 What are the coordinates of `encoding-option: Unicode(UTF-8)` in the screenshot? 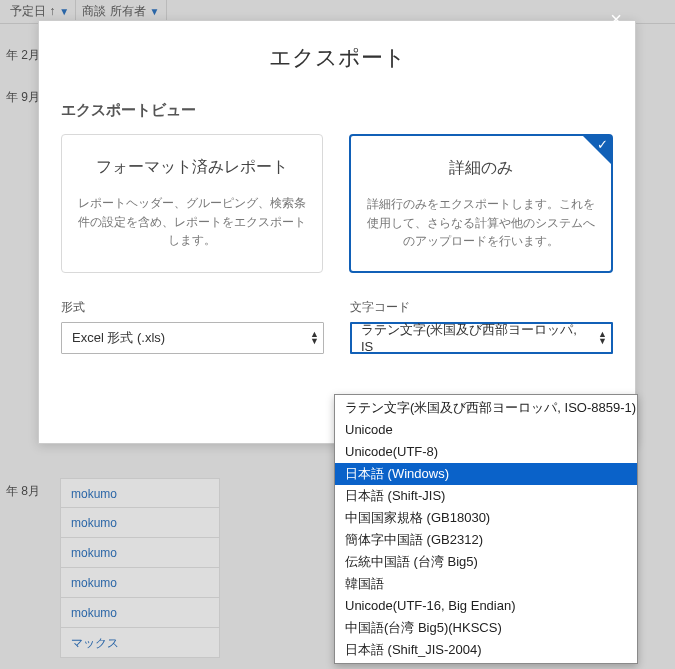 It's located at (486, 452).